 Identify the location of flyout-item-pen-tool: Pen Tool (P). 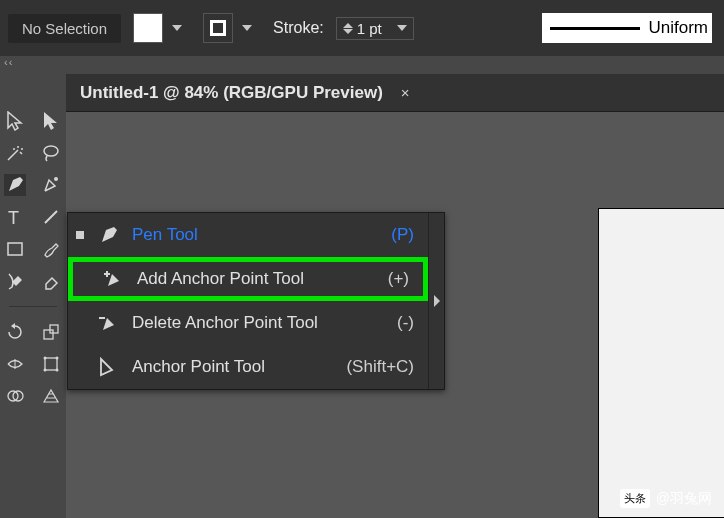
(248, 235).